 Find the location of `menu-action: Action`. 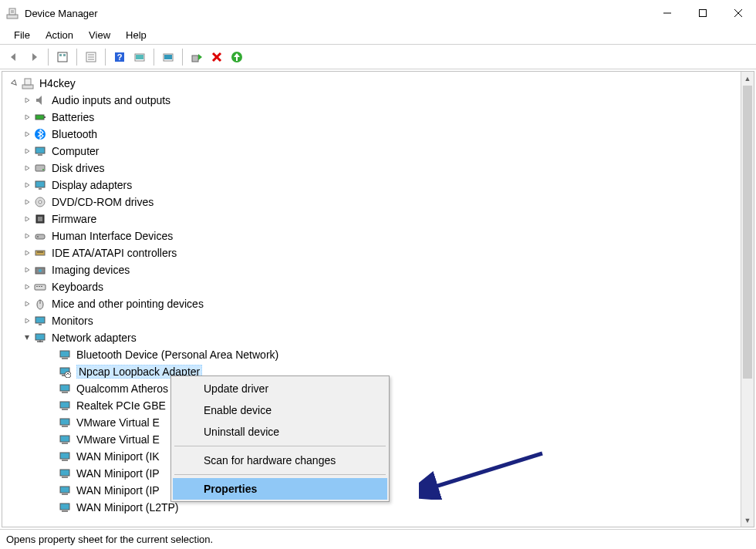

menu-action: Action is located at coordinates (59, 35).